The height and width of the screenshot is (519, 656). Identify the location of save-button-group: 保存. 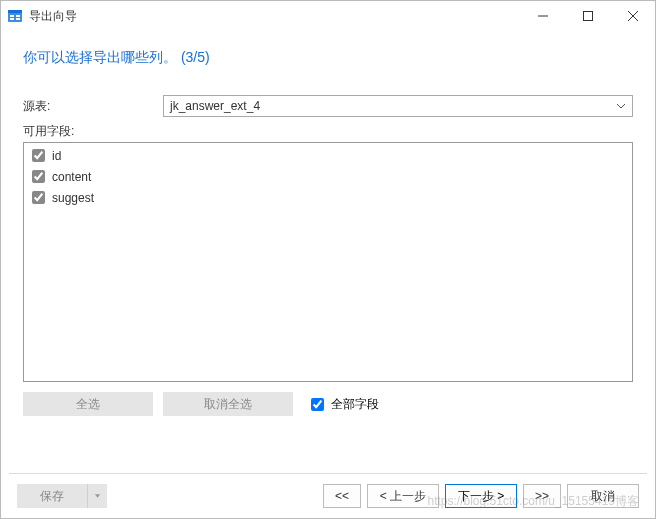
(62, 496).